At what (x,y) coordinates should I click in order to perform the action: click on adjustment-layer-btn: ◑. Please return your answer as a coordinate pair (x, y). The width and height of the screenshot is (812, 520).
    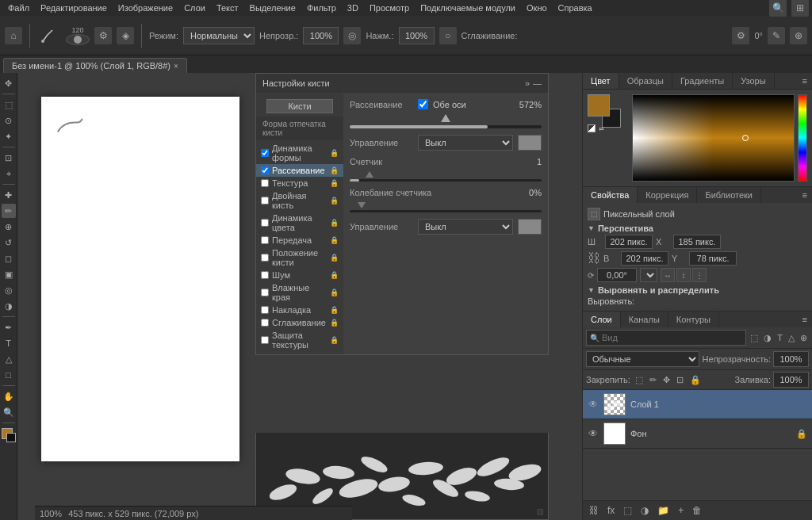
    Looking at the image, I should click on (645, 510).